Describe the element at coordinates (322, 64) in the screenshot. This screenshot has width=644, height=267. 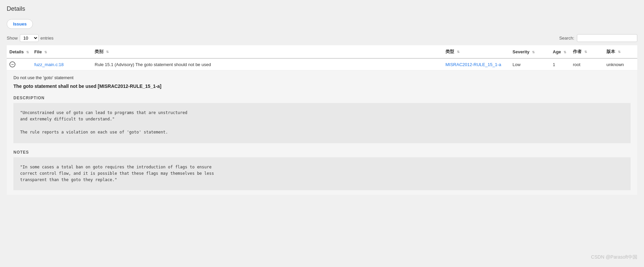
I see `table-row: − fuzz_main.c:18 Rule 15.1 (Advisory) Th…` at that location.